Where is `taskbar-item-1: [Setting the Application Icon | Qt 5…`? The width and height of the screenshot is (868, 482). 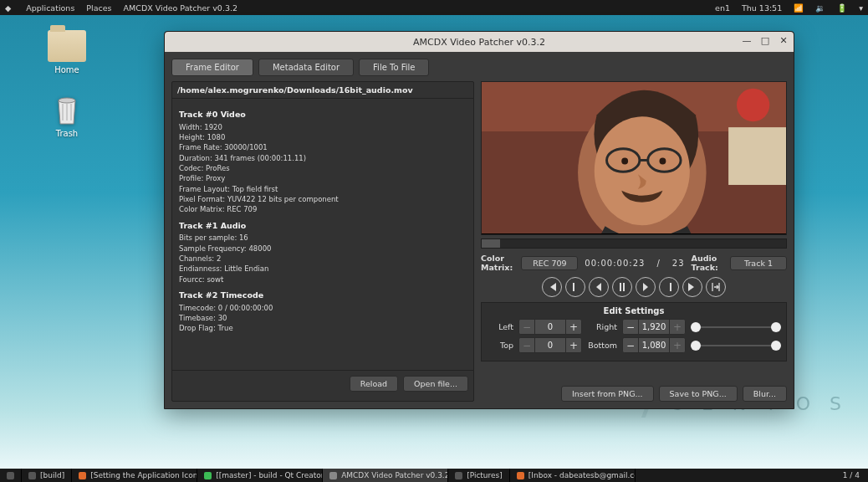 taskbar-item-1: [Setting the Application Icon | Qt 5… is located at coordinates (135, 475).